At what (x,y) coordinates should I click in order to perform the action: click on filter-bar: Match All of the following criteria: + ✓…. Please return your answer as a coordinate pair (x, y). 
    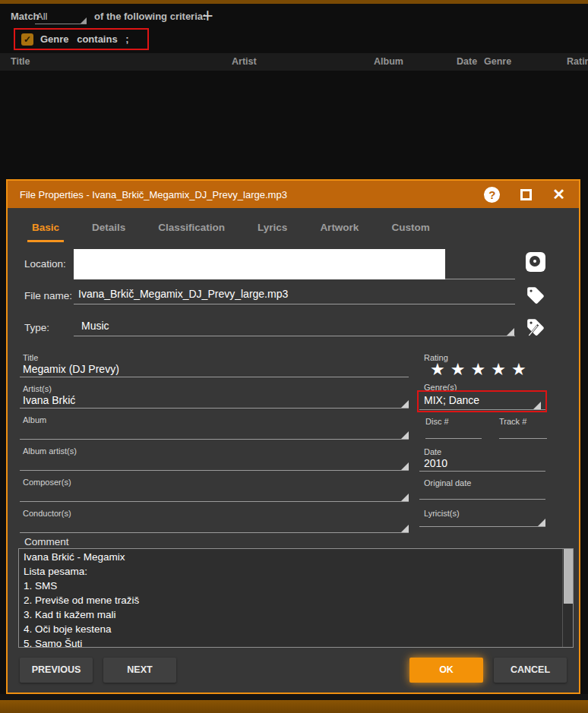
    Looking at the image, I should click on (294, 29).